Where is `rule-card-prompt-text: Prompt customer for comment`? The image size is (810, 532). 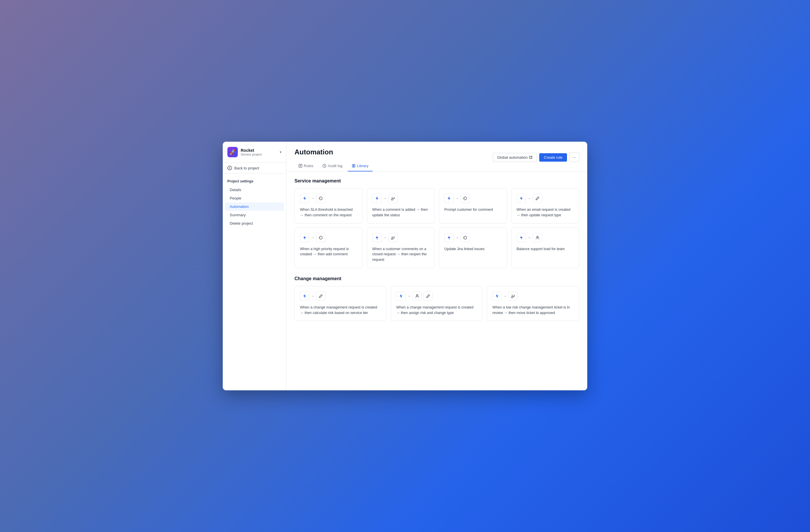
rule-card-prompt-text: Prompt customer for comment is located at coordinates (473, 210).